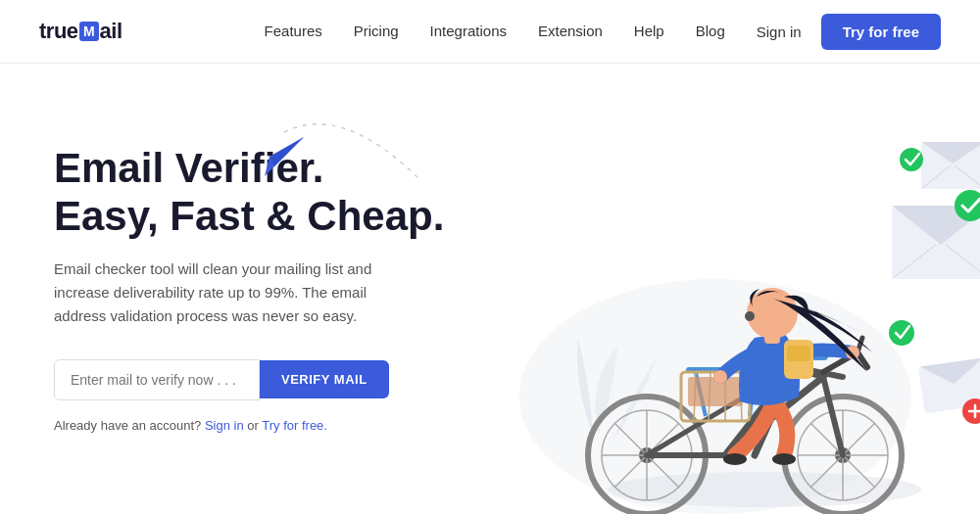 This screenshot has height=514, width=980. Describe the element at coordinates (570, 31) in the screenshot. I see `nav-extension: Extension` at that location.